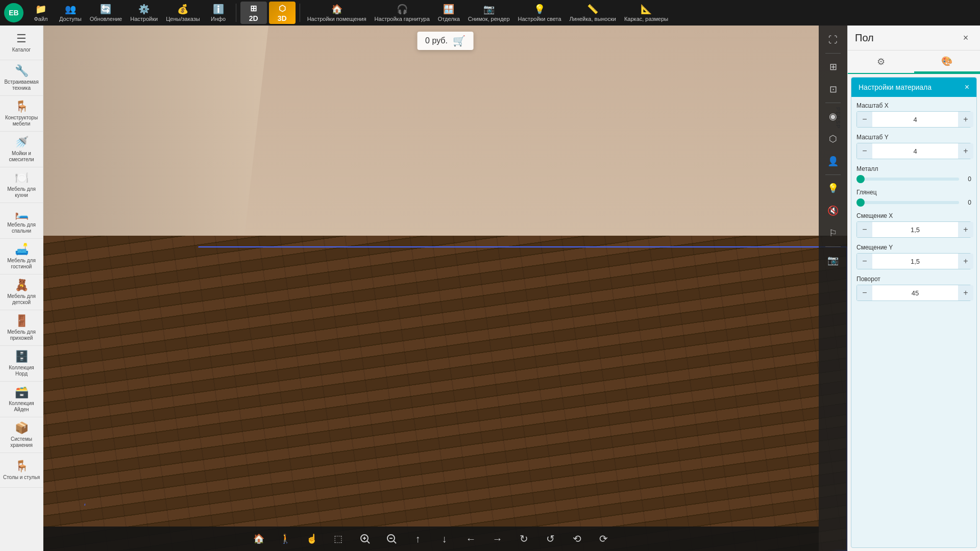  I want to click on toolbar-info-label: Инфо, so click(218, 19).